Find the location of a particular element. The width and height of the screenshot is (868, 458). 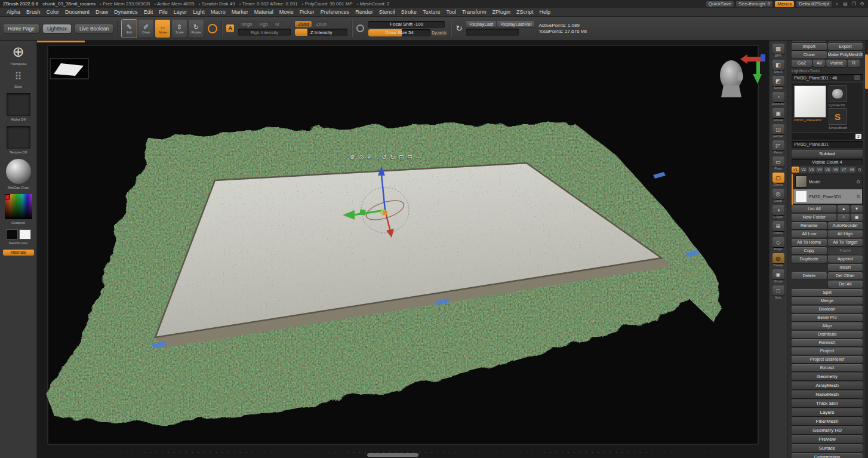

insert-button: Insert is located at coordinates (845, 268).